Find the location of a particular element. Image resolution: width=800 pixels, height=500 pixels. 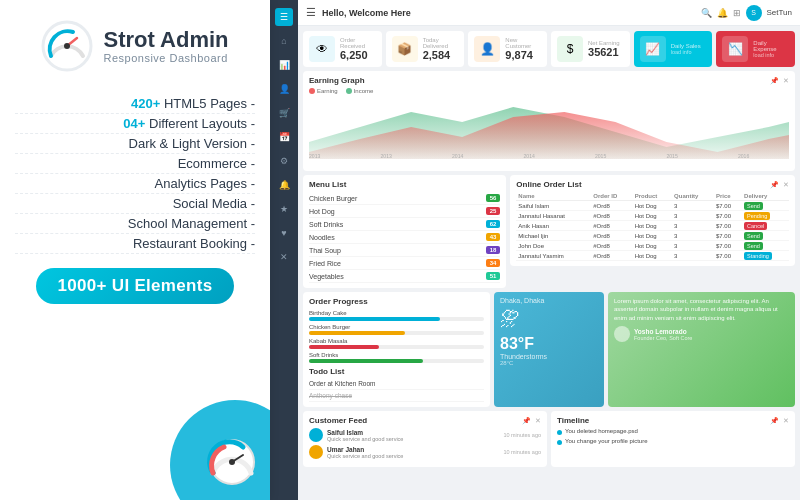

timeline-item-0: You deleted homepage.psd is located at coordinates (673, 432).